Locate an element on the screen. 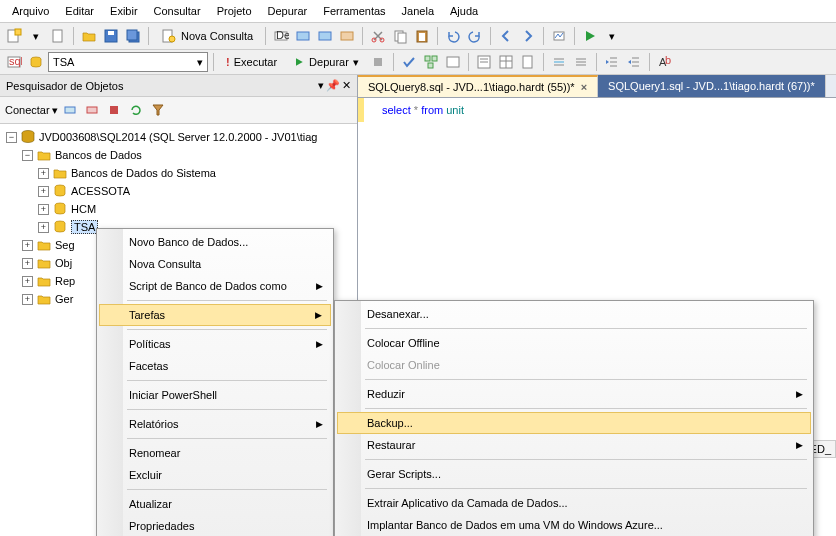  sql-button: sql is located at coordinates (14, 62).